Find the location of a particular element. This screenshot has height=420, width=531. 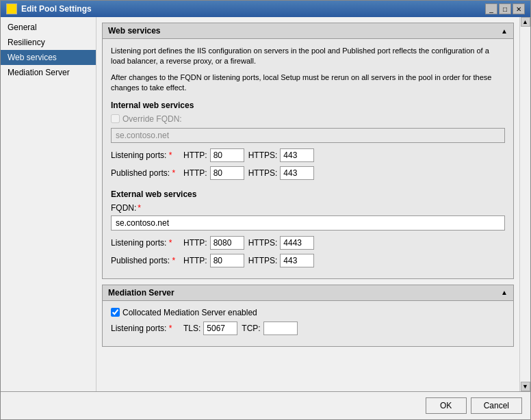

internal-listening-label: Listening ports: * is located at coordinates (145, 155).